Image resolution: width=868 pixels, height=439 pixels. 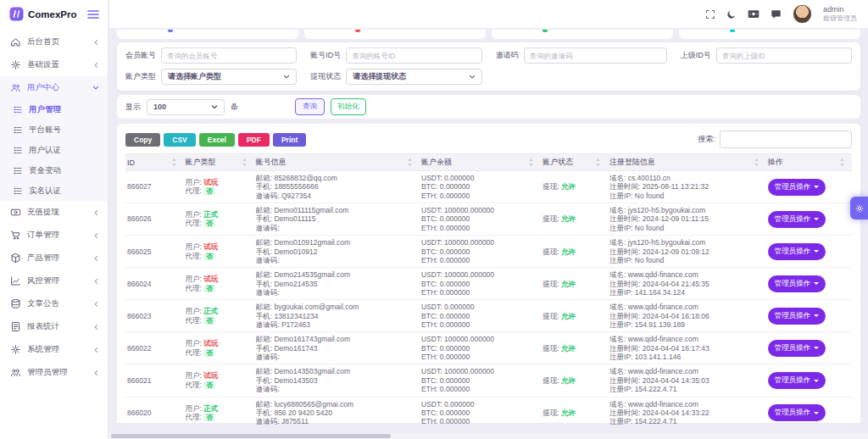 What do you see at coordinates (19, 131) in the screenshot?
I see `list-icon` at bounding box center [19, 131].